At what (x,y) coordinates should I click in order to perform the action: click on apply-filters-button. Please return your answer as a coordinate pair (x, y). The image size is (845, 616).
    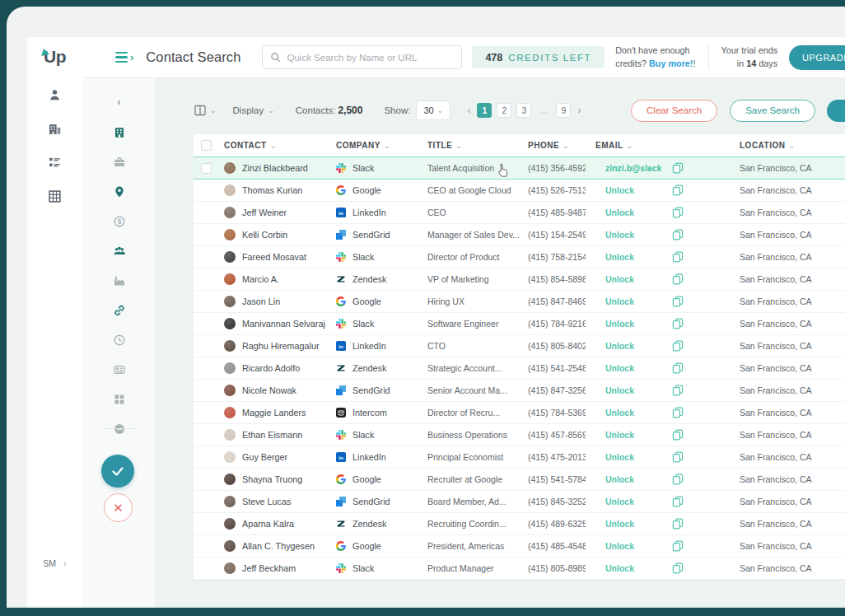
    Looking at the image, I should click on (118, 471).